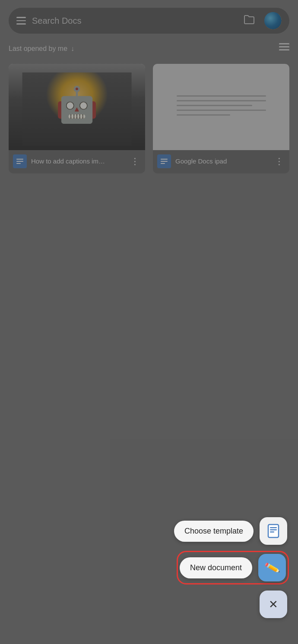  I want to click on doc-card-1: How to add captions im… ⋮, so click(77, 119).